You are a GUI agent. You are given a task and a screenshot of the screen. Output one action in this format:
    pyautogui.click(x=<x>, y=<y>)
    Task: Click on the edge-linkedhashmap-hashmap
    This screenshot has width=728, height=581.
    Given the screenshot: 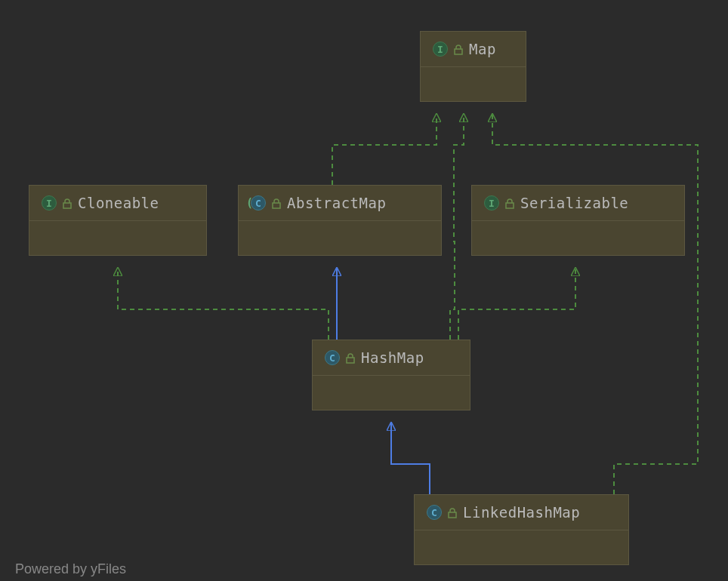 What is the action you would take?
    pyautogui.click(x=411, y=459)
    